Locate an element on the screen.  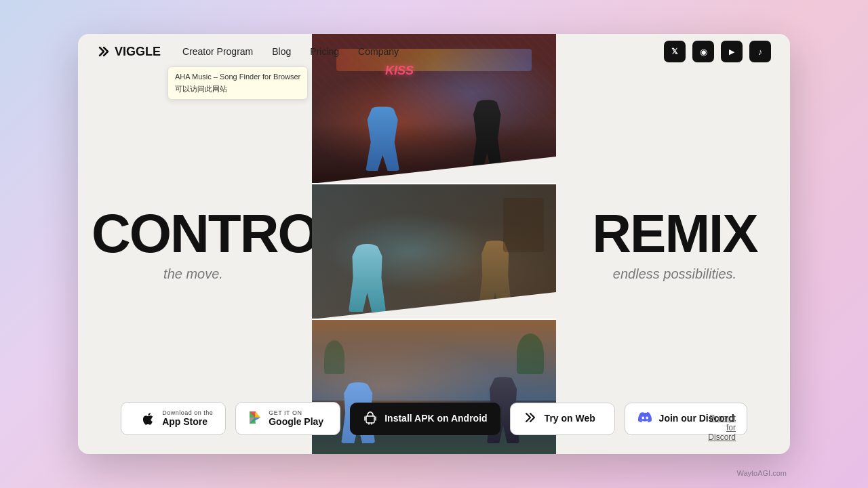
install-apk-button: Install APK on Android is located at coordinates (425, 419).